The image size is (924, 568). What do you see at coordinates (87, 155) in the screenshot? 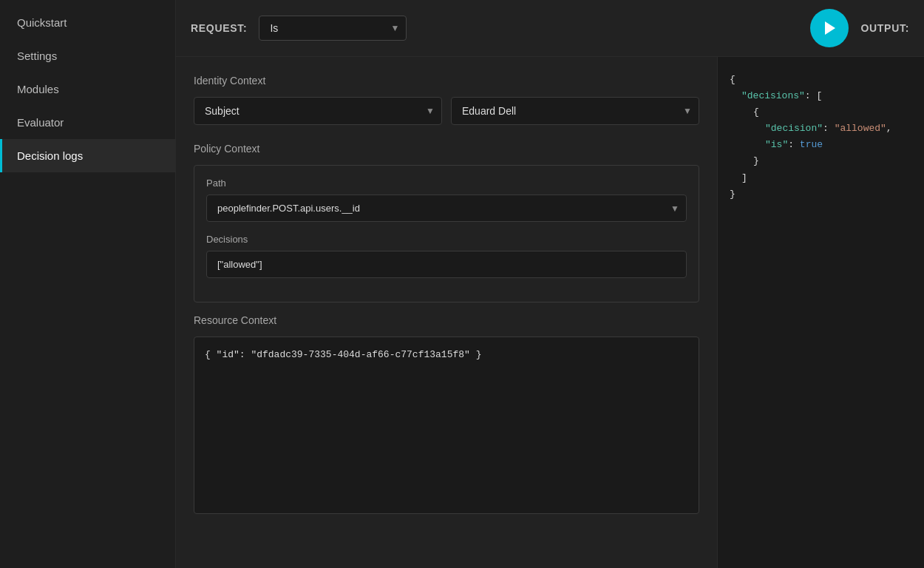
I see `sidebar-item-decision-logs: Decision logs` at bounding box center [87, 155].